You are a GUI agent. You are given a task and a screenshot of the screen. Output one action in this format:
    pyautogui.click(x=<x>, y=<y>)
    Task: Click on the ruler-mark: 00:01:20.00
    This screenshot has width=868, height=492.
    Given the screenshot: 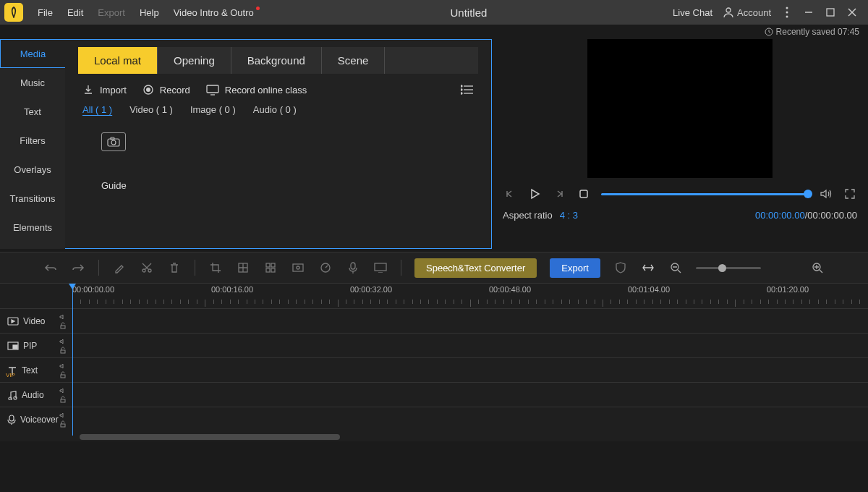 What is the action you would take?
    pyautogui.click(x=788, y=289)
    